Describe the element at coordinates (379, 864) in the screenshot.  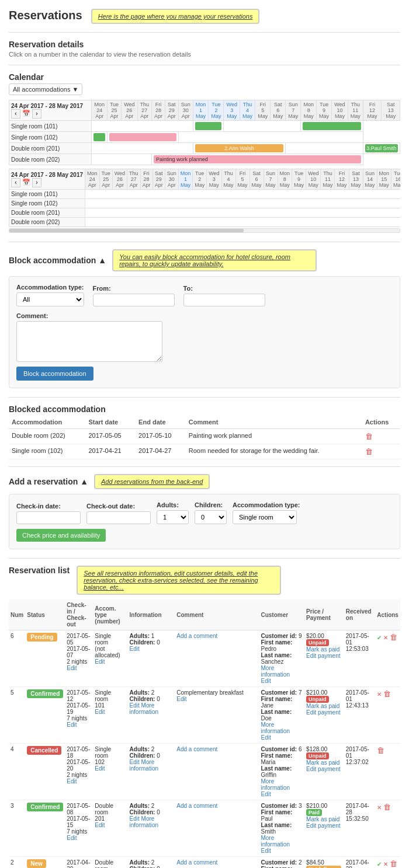
I see `confirm-action-2: ✔` at that location.